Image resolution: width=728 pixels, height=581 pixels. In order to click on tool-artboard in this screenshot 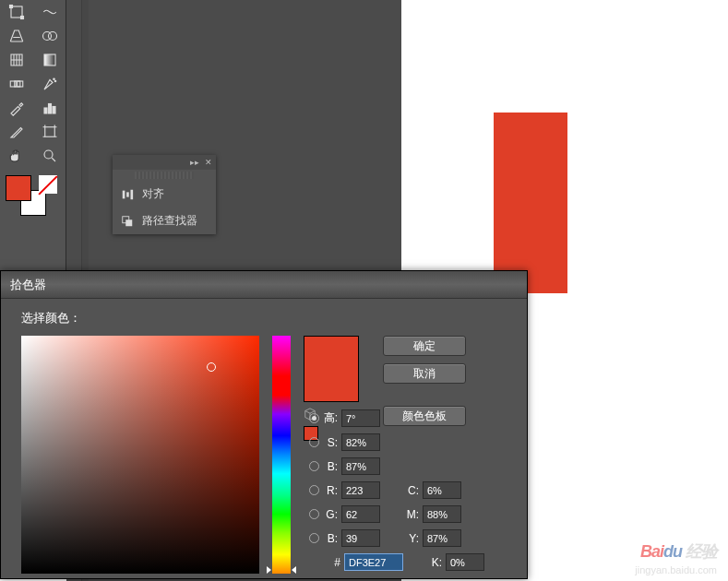, I will do `click(50, 132)`.